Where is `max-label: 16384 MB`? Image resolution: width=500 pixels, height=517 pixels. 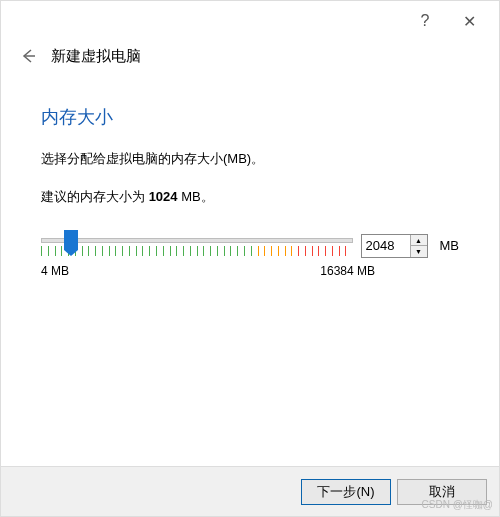 max-label: 16384 MB is located at coordinates (348, 271).